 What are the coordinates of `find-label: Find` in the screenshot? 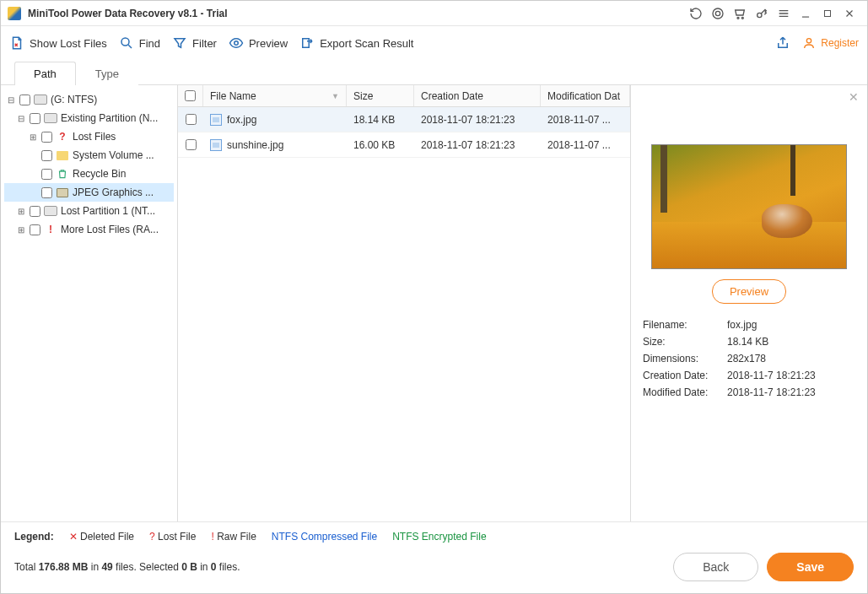 It's located at (150, 44).